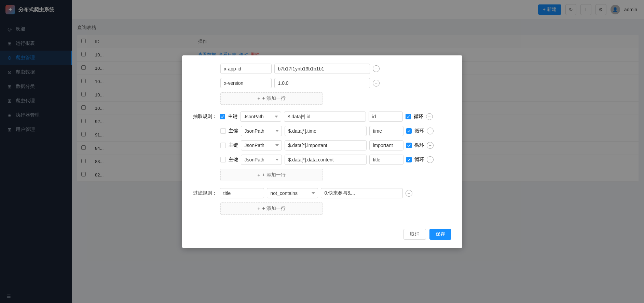 This screenshot has width=644, height=303. I want to click on add-header-icon: +, so click(259, 98).